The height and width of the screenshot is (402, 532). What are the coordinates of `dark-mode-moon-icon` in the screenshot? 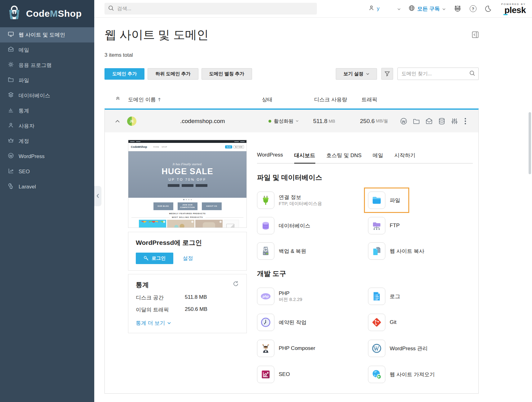 It's located at (488, 9).